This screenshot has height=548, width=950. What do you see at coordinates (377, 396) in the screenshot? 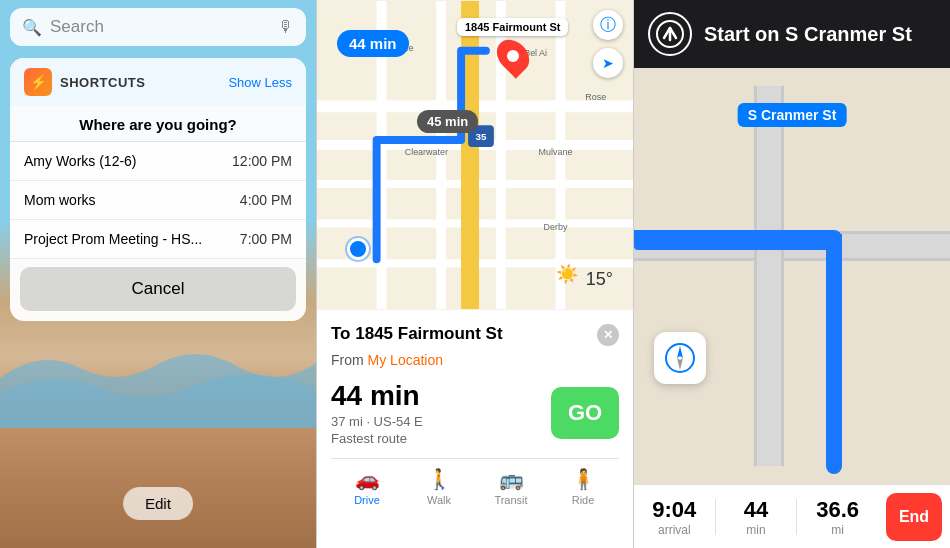
I see `route-duration: 44 min` at bounding box center [377, 396].